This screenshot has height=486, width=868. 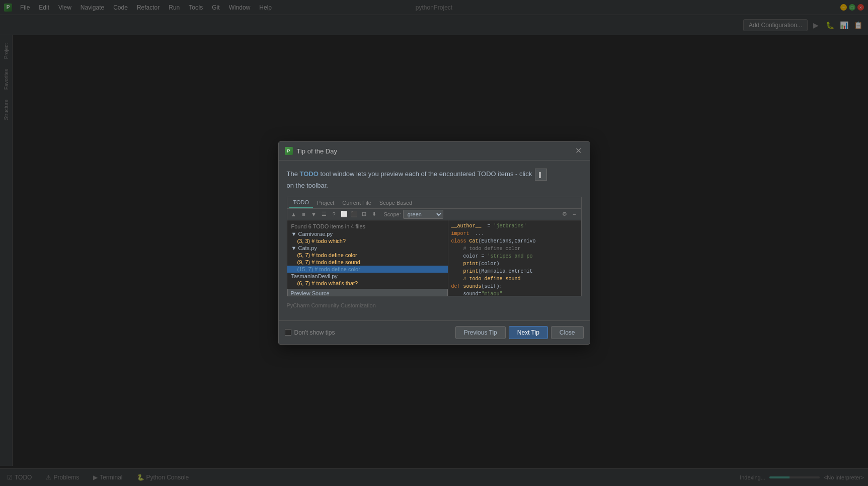 What do you see at coordinates (334, 214) in the screenshot?
I see `todo-question-icon: ?` at bounding box center [334, 214].